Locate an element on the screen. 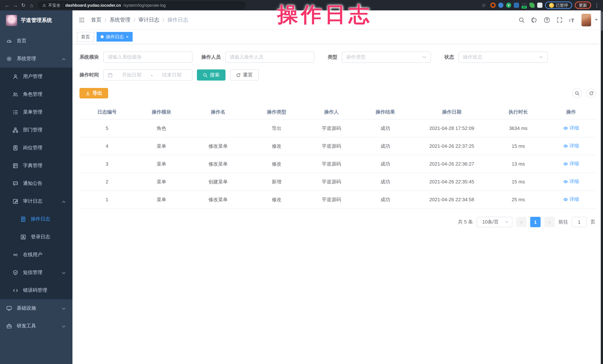 This screenshot has width=603, height=364. breadcrumb-audit-log: 审计日志 is located at coordinates (149, 20).